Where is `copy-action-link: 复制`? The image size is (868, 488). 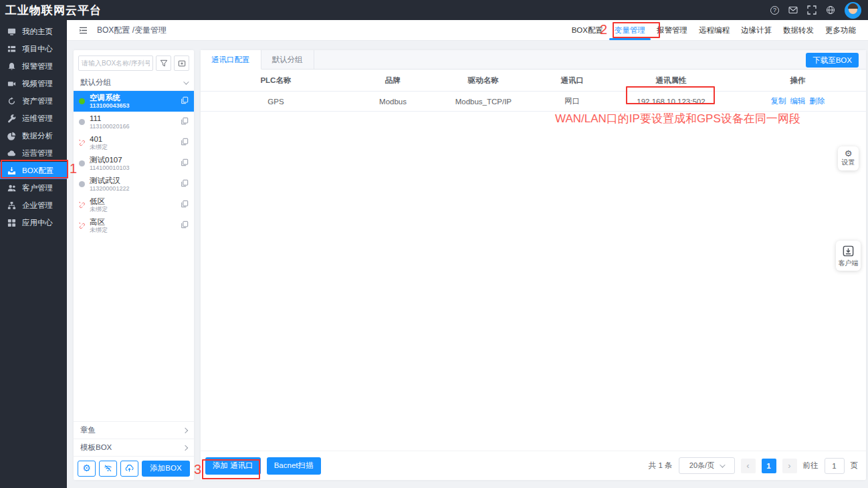 copy-action-link: 复制 is located at coordinates (778, 102).